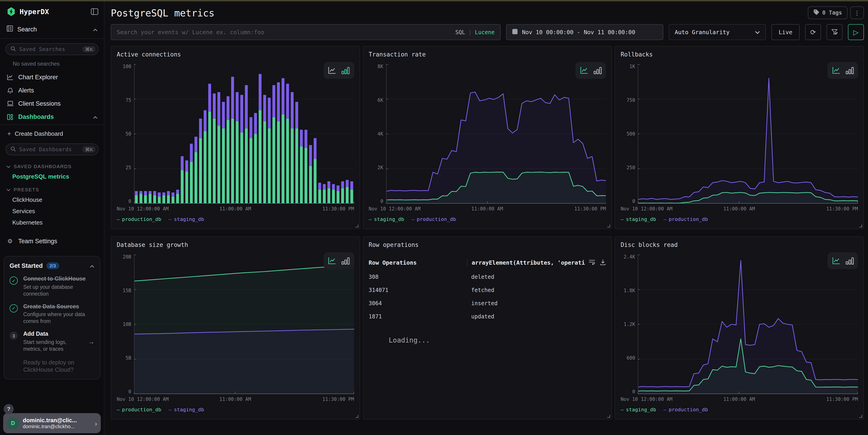 The width and height of the screenshot is (868, 435). I want to click on chart-legend: —staging_db—production_db, so click(739, 410).